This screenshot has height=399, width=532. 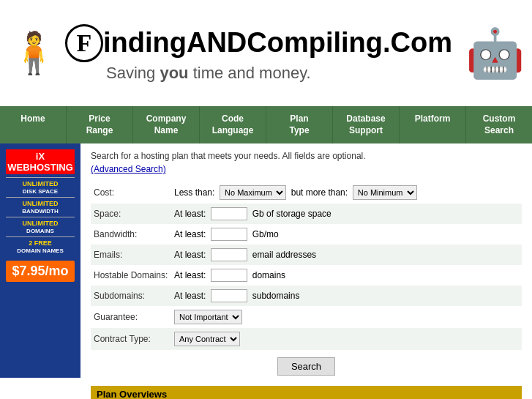 I want to click on subdomains-at-least-label: At least:, so click(x=190, y=296).